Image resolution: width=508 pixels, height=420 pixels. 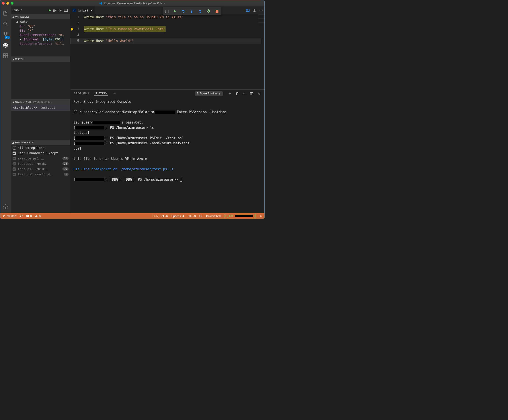 What do you see at coordinates (81, 93) in the screenshot?
I see `tab-problems: PROBLEMS` at bounding box center [81, 93].